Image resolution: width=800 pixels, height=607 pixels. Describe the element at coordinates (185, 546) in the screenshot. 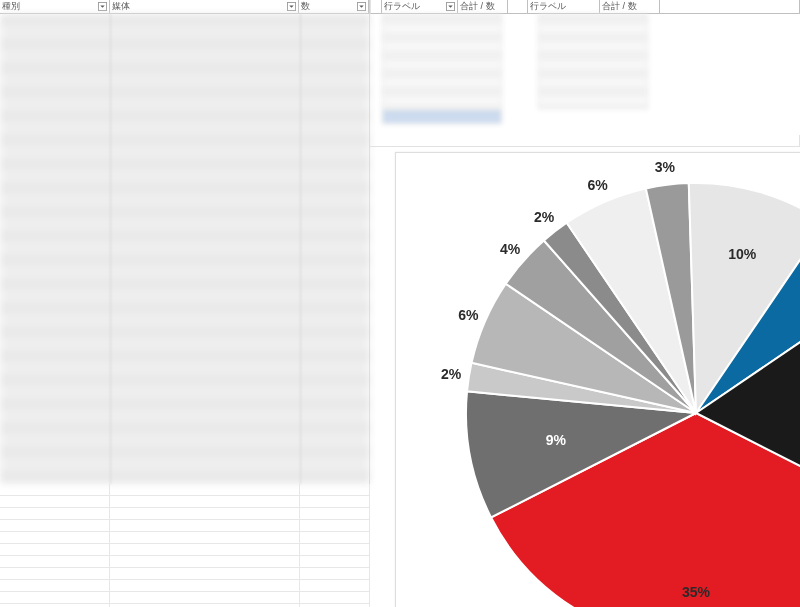

I see `empty-grid: /*rows rendered below*/` at that location.